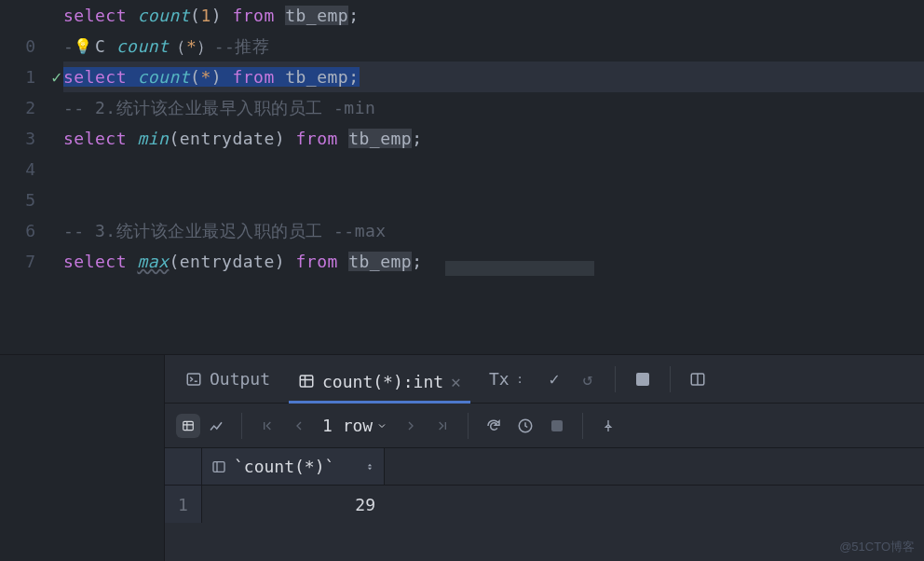 The width and height of the screenshot is (924, 561). Describe the element at coordinates (355, 425) in the screenshot. I see `row-count-dropdown: 1 row` at that location.